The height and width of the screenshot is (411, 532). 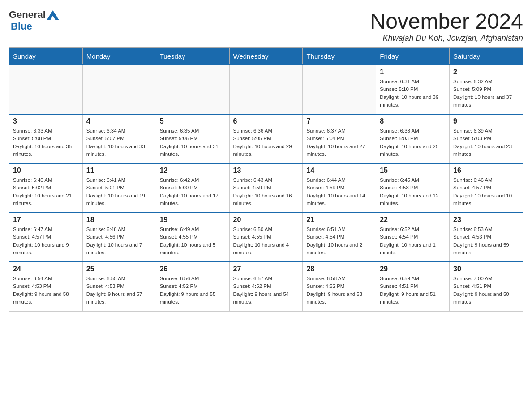 I want to click on logo-blue: Blue, so click(x=21, y=26).